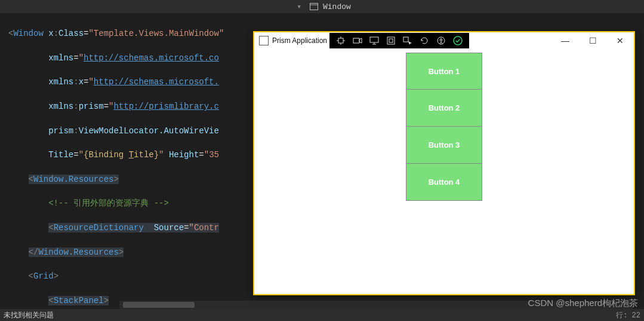  What do you see at coordinates (444, 145) in the screenshot?
I see `demo-button-3: Button 3` at bounding box center [444, 145].